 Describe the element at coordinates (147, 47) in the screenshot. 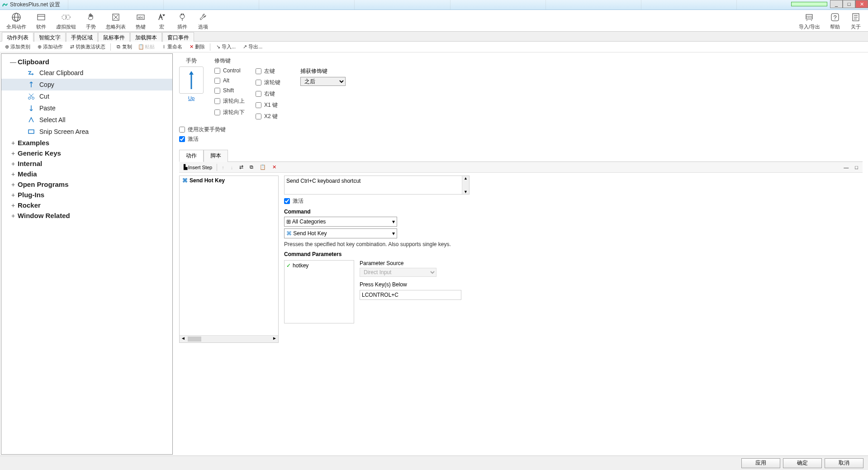

I see `paste-button: 📋粘贴` at that location.